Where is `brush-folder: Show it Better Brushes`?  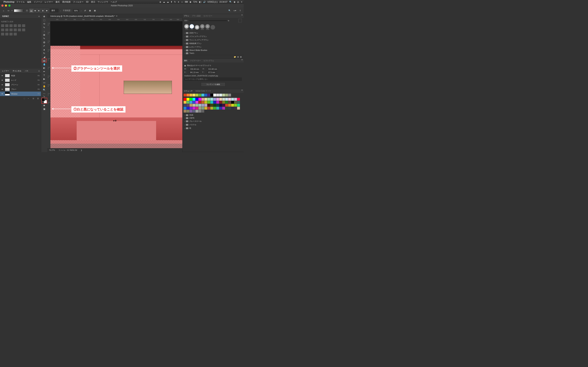
brush-folder: Show it Better Brushes is located at coordinates (213, 50).